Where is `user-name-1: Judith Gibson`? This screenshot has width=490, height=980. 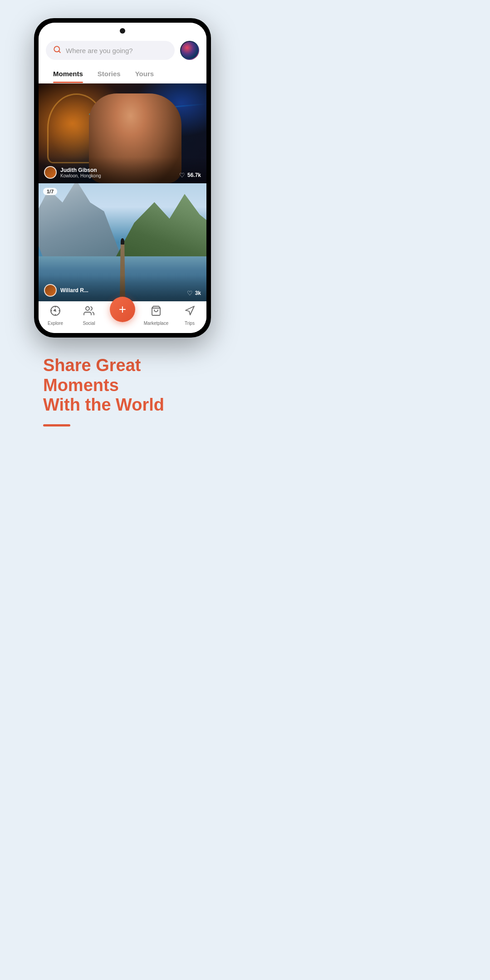 user-name-1: Judith Gibson is located at coordinates (81, 170).